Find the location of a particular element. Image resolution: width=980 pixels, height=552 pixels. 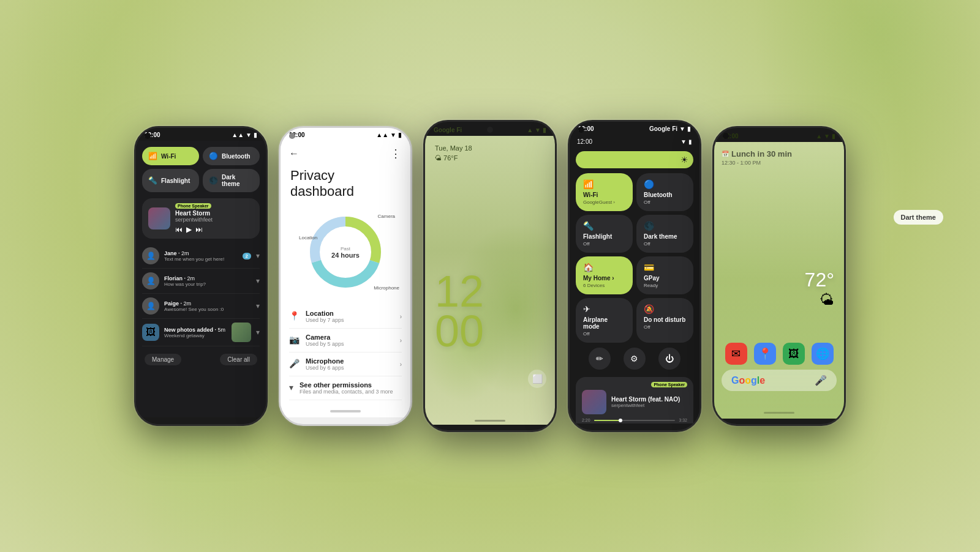

p3-clock: 1200 is located at coordinates (459, 311).